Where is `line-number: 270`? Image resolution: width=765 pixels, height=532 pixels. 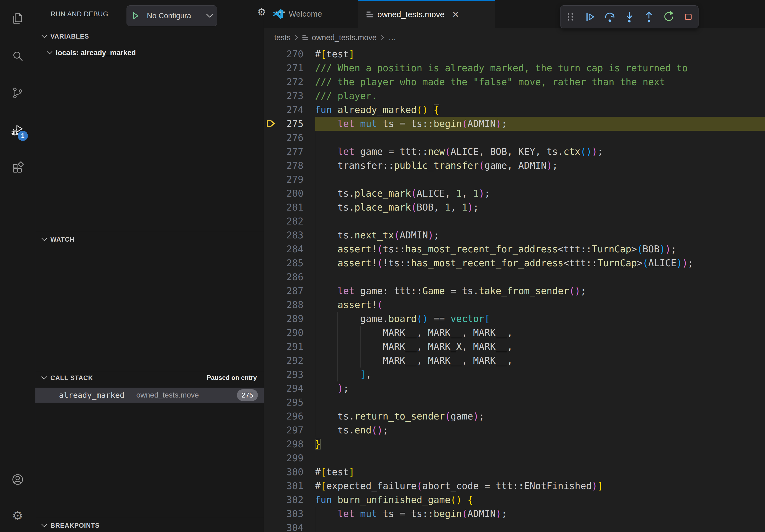 line-number: 270 is located at coordinates (284, 54).